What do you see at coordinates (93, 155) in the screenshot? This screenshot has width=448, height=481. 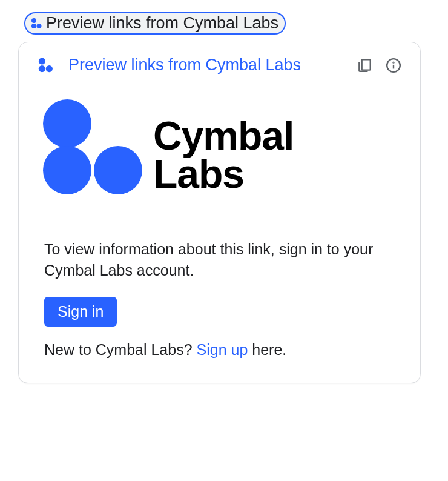 I see `cymbal-labs-logo-mark` at bounding box center [93, 155].